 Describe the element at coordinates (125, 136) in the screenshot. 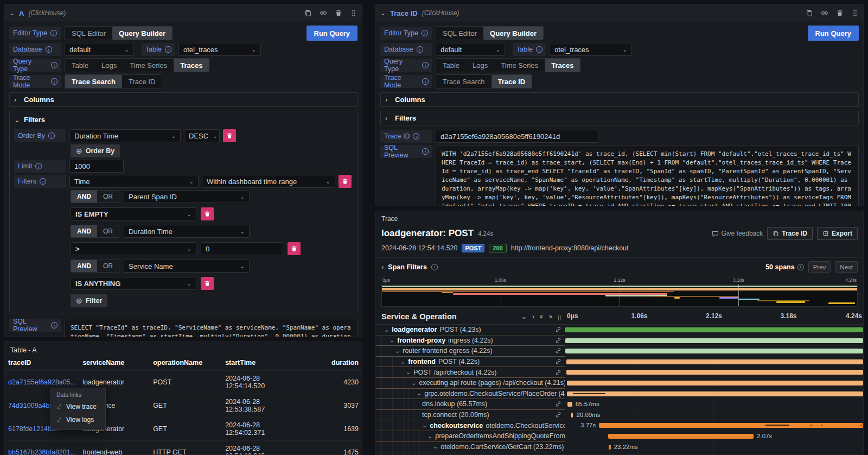

I see `order-by-field-select: Duration Time⌄` at that location.